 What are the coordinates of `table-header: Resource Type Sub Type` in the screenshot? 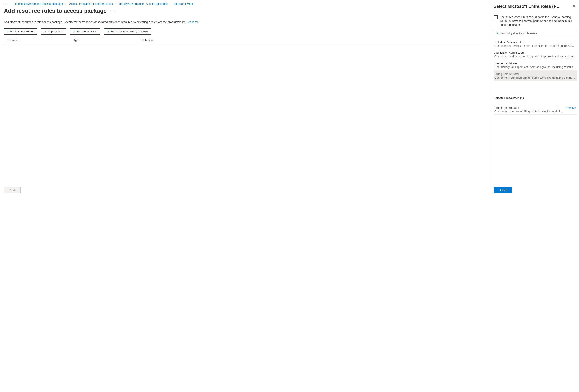 It's located at (245, 41).